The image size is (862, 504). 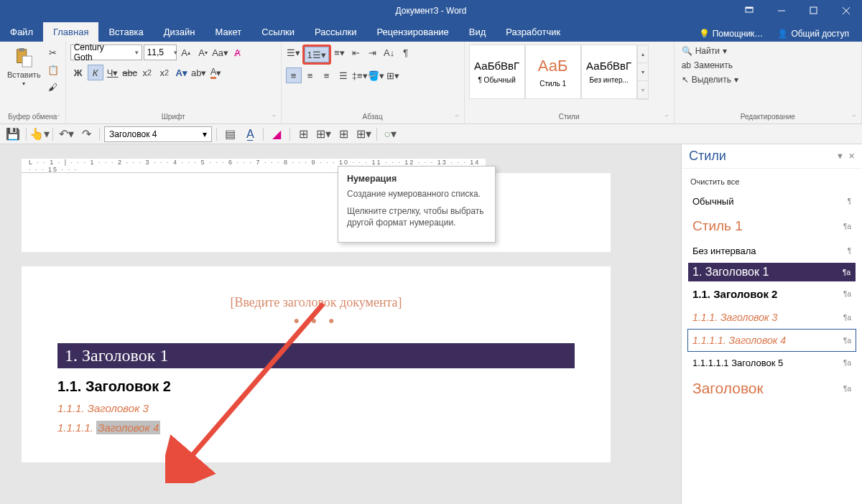 I want to click on styles-clear-all: Очистить все, so click(x=771, y=182).